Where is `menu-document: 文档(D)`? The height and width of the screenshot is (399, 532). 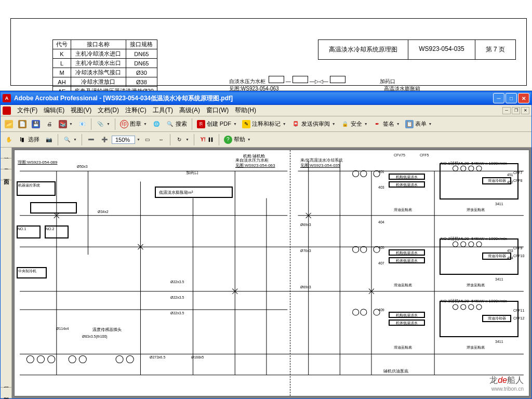
menu-document: 文档(D) is located at coordinates (108, 110).